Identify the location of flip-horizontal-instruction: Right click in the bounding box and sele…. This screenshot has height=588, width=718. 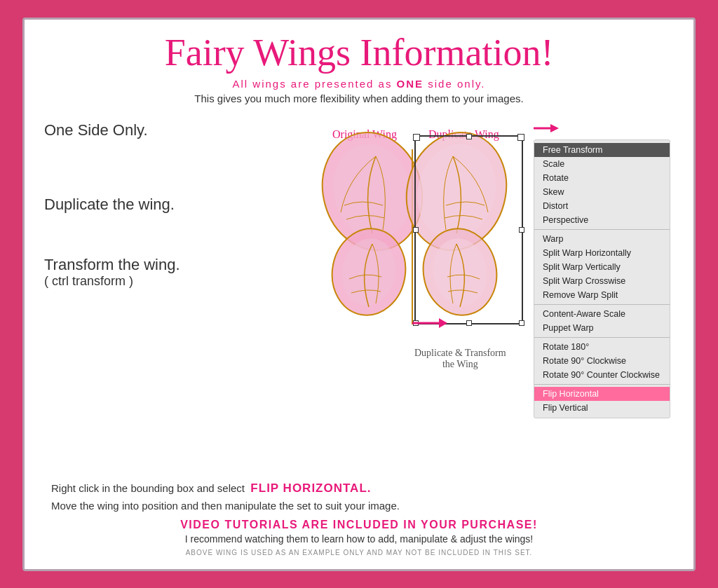
(359, 488).